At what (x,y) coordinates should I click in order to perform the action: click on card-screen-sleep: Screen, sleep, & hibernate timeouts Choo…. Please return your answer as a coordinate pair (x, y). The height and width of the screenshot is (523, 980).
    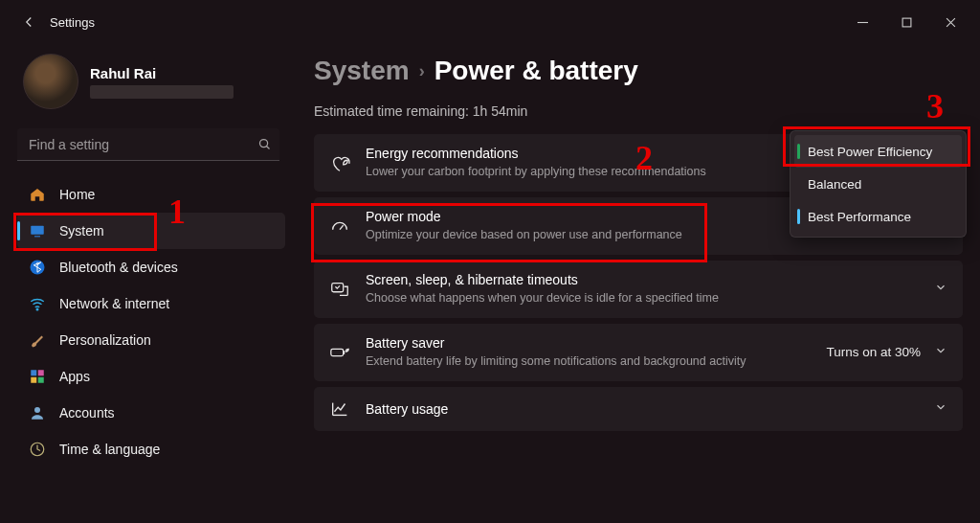
    Looking at the image, I should click on (638, 289).